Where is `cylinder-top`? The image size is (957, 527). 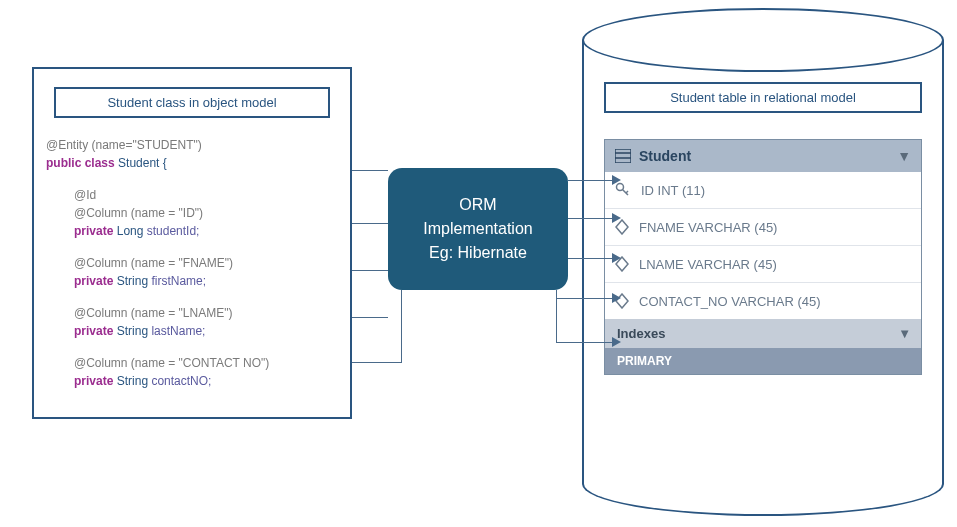
cylinder-top is located at coordinates (763, 40).